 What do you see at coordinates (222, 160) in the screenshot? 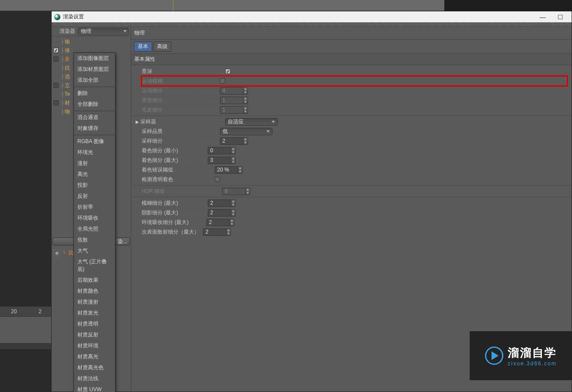
I see `shade-max-input: ▲▼` at bounding box center [222, 160].